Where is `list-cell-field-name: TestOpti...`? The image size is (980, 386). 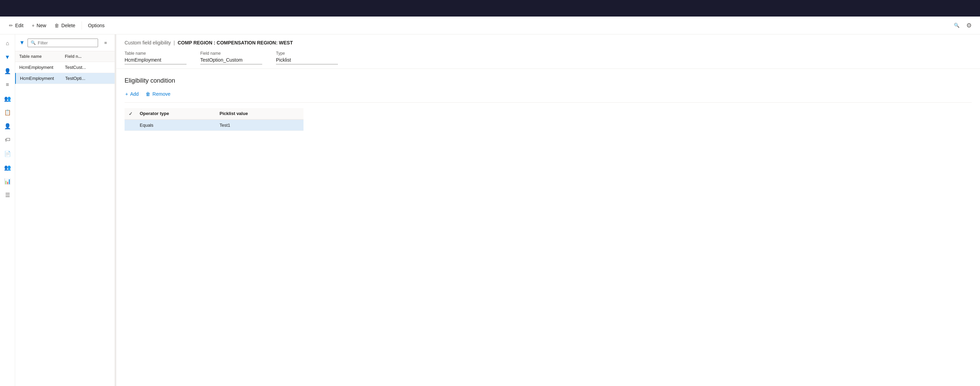 list-cell-field-name: TestOpti... is located at coordinates (88, 78).